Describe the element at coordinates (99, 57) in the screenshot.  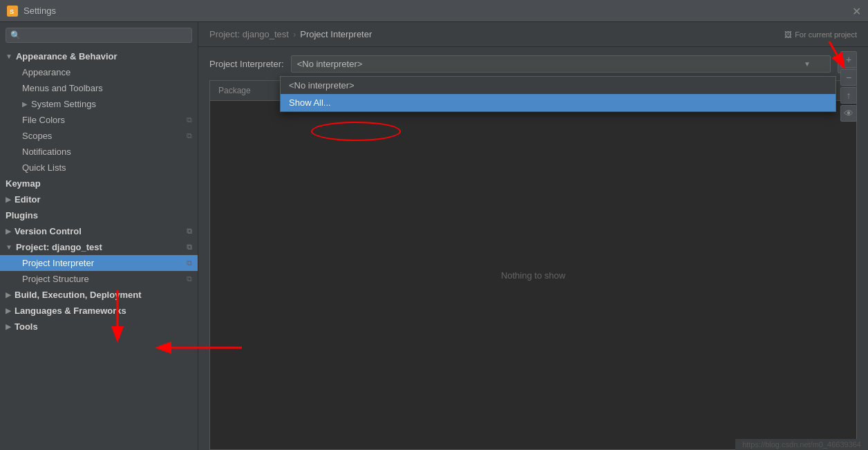
I see `sidebar-item-appearance-behavior: ▼ Appearance & Behavior` at that location.